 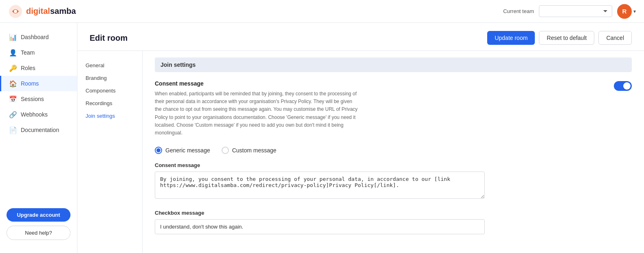 I want to click on sidebar-item-webhooks: 🔗 Webhooks, so click(x=38, y=114).